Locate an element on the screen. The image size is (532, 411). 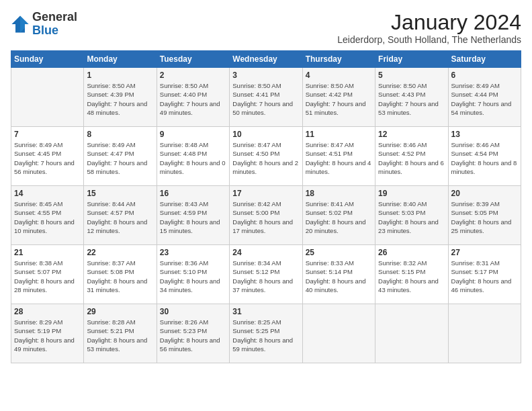
month-title: January 2024 is located at coordinates (429, 23).